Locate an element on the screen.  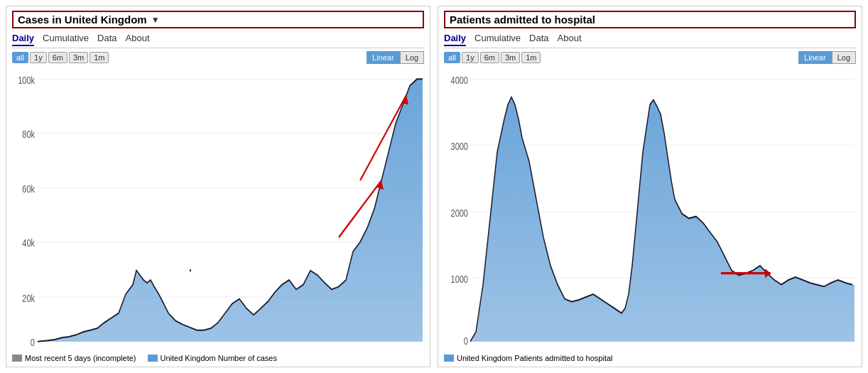
btn-1y-left: 1y is located at coordinates (38, 58).